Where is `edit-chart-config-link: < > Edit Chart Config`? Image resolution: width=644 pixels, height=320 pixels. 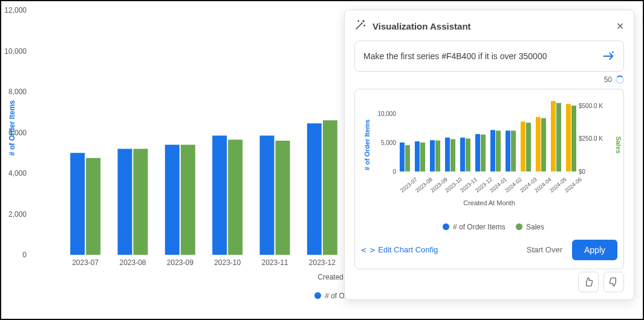
edit-chart-config-link: < > Edit Chart Config is located at coordinates (399, 250).